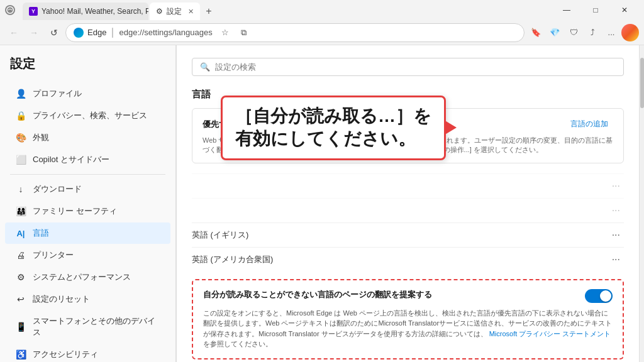 The width and height of the screenshot is (644, 362). I want to click on scrollbar-thumb, so click(642, 83).